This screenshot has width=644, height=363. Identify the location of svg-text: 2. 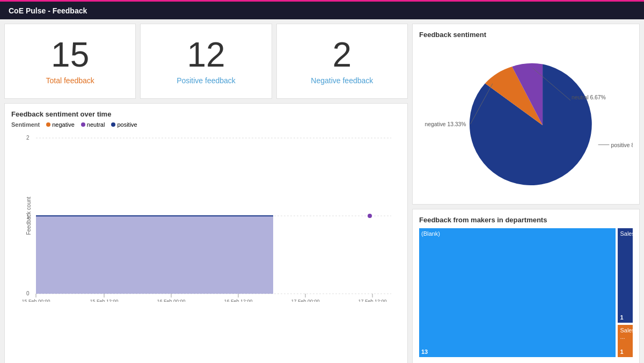
(28, 137).